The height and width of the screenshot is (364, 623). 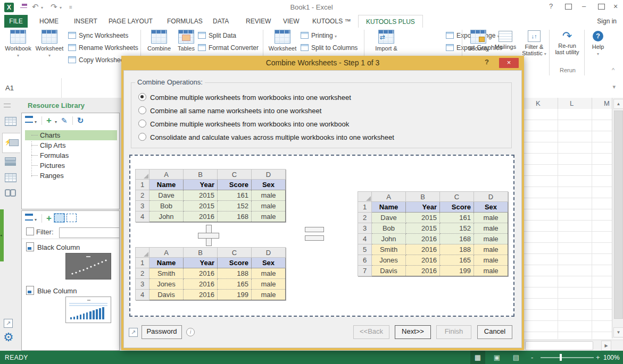 I want to click on option-combine-into-one-workbook: Combine multiple worksheets from workboo…, so click(x=244, y=124).